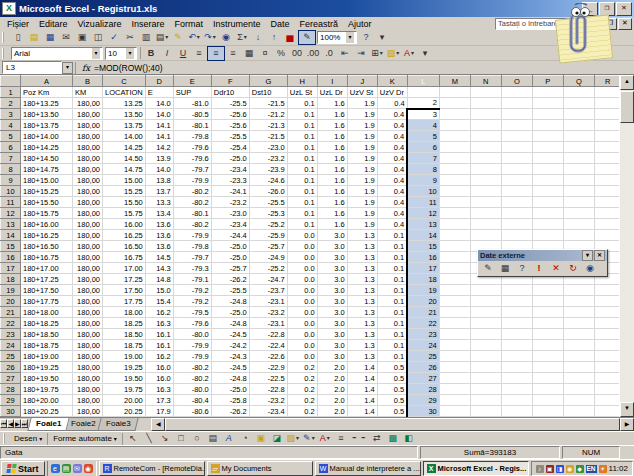 The height and width of the screenshot is (476, 634). Describe the element at coordinates (47, 412) in the screenshot. I see `cell: 180+20.25` at that location.